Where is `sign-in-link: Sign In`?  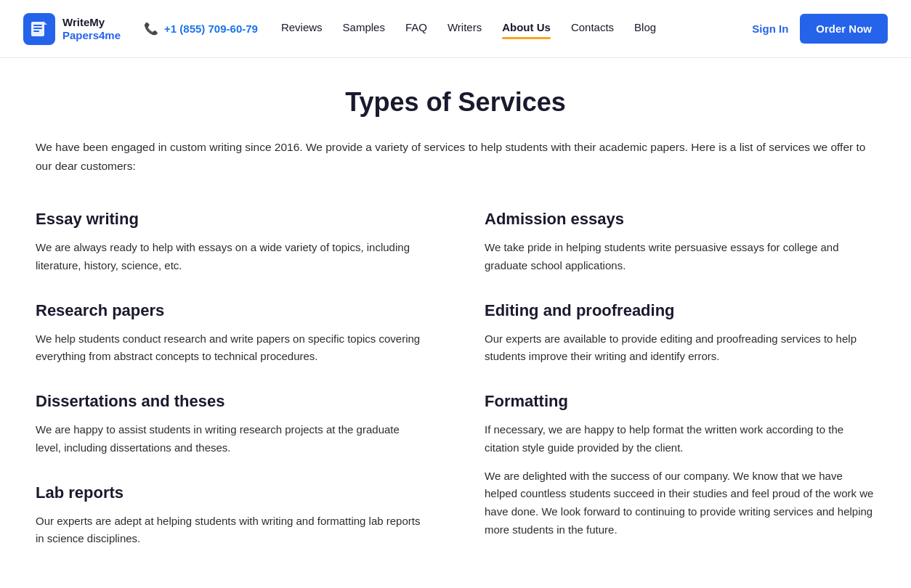
sign-in-link: Sign In is located at coordinates (770, 29).